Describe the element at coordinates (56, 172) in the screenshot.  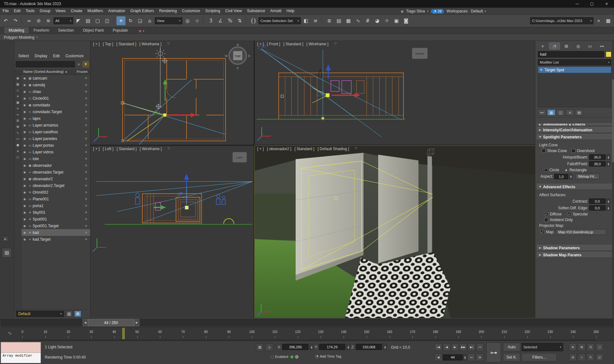
I see `scene-row: ◉+observador.Target∗` at that location.